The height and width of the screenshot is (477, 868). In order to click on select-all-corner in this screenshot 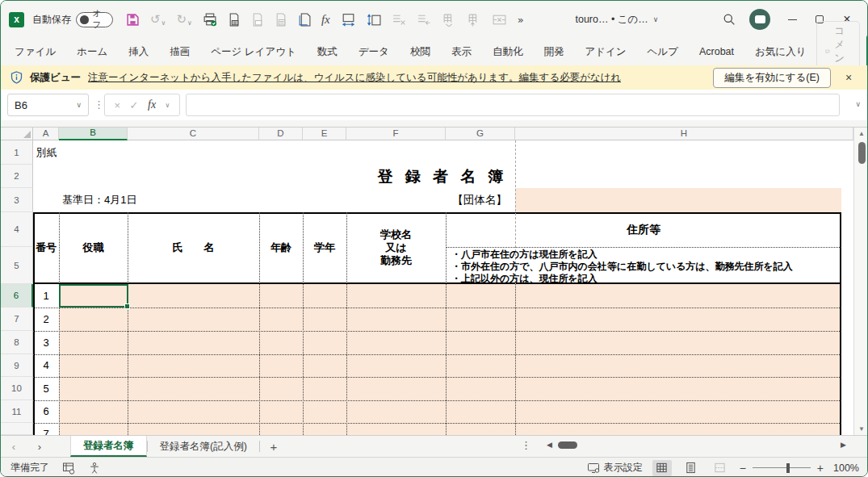, I will do `click(17, 134)`.